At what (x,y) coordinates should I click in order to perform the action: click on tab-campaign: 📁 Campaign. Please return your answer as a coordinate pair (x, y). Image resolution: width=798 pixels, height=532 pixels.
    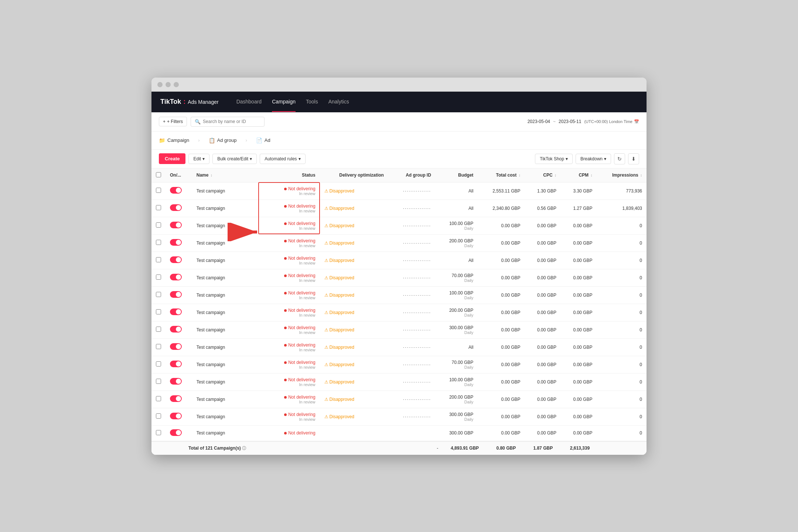
    Looking at the image, I should click on (178, 140).